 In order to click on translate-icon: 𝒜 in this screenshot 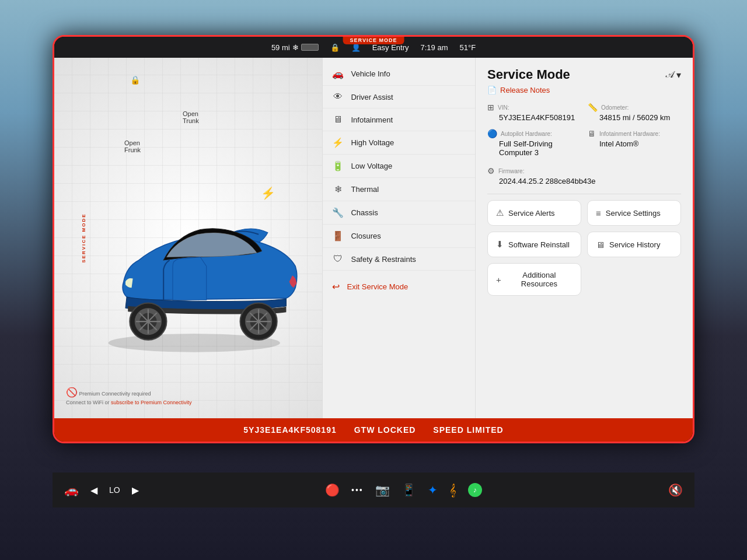, I will do `click(670, 75)`.